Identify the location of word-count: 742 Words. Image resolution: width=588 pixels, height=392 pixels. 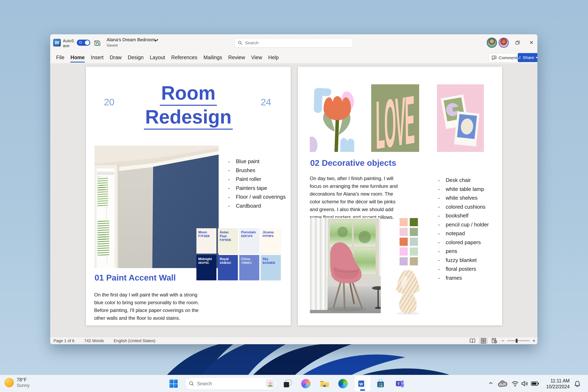
(94, 341).